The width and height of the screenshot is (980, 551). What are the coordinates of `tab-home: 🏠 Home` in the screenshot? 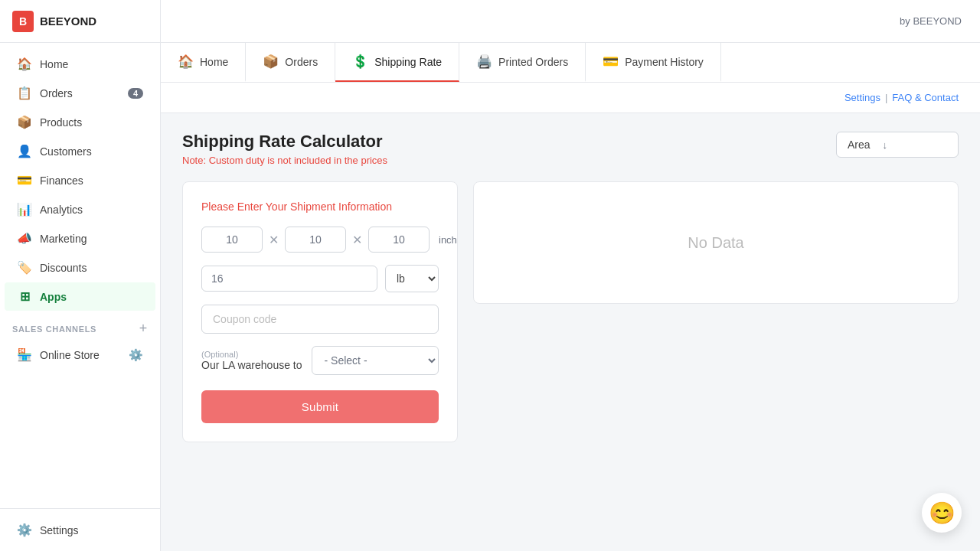 It's located at (204, 63).